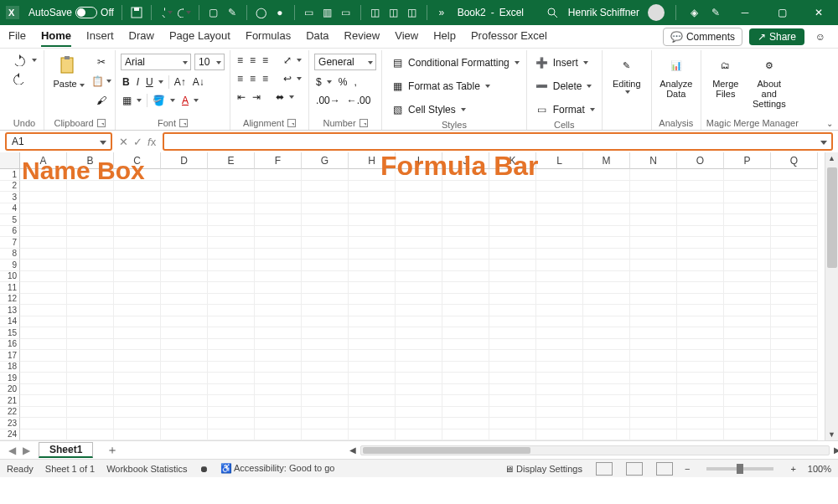 Image resolution: width=838 pixels, height=504 pixels. Describe the element at coordinates (372, 356) in the screenshot. I see `cell-H17` at that location.